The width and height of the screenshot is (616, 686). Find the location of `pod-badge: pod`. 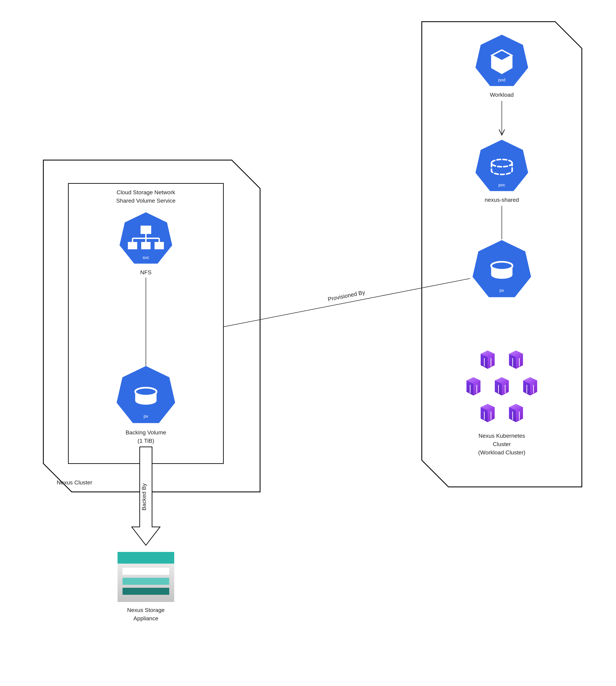

pod-badge: pod is located at coordinates (502, 80).